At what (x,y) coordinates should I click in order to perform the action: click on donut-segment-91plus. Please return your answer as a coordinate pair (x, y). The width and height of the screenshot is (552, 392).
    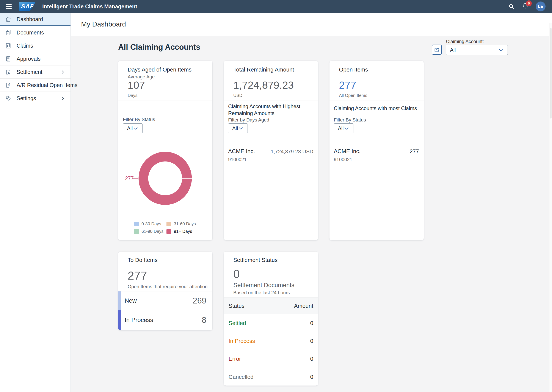
    Looking at the image, I should click on (165, 178).